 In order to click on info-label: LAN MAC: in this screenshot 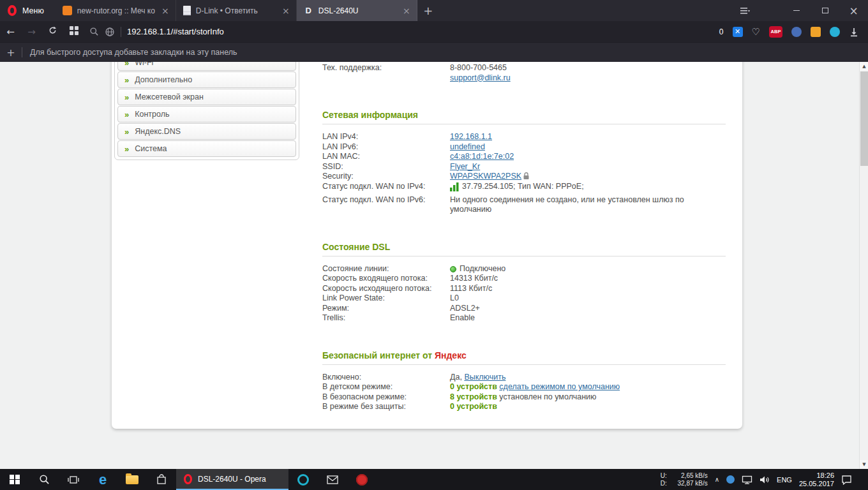, I will do `click(386, 157)`.